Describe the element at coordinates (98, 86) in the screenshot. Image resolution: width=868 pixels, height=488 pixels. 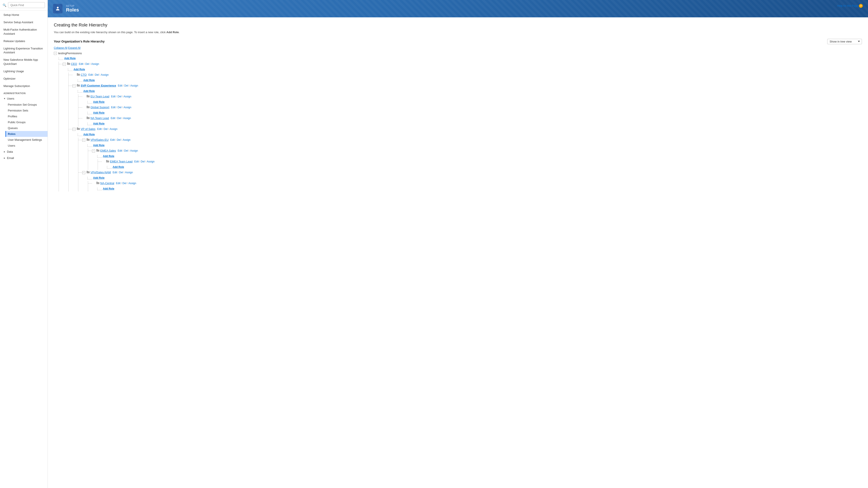
I see `role-link-svp-customer-exp: SVP Customer Experience` at that location.